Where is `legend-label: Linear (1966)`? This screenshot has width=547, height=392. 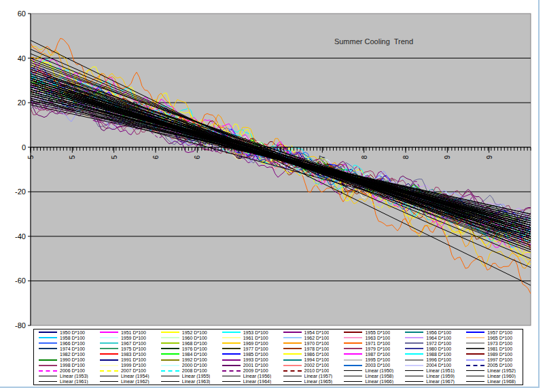 legend-label: Linear (1966) is located at coordinates (379, 382).